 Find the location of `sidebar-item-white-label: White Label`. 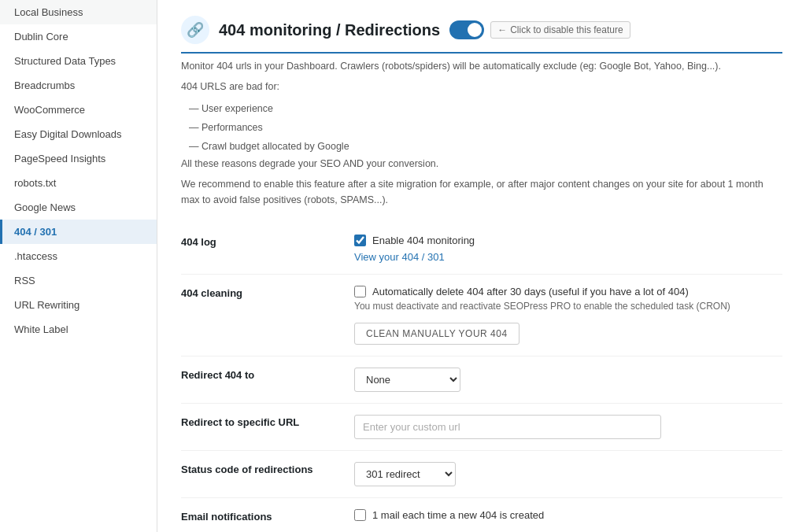

sidebar-item-white-label: White Label is located at coordinates (79, 329).